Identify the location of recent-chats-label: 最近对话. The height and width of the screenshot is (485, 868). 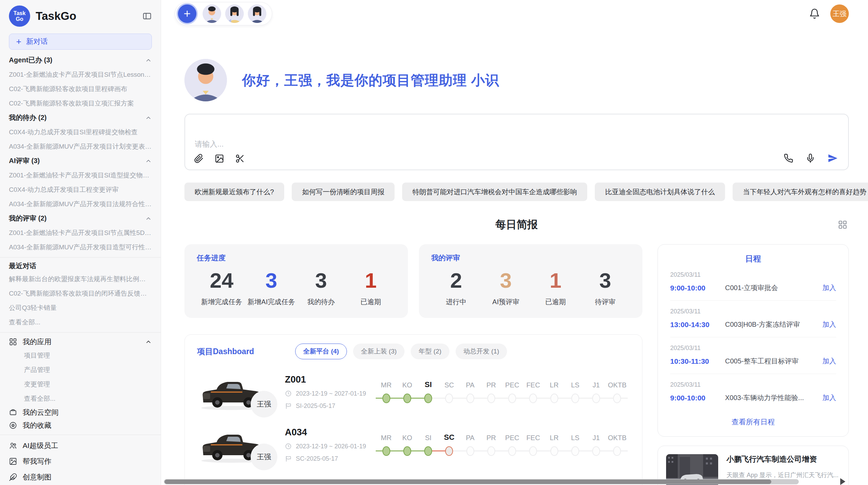
(23, 266).